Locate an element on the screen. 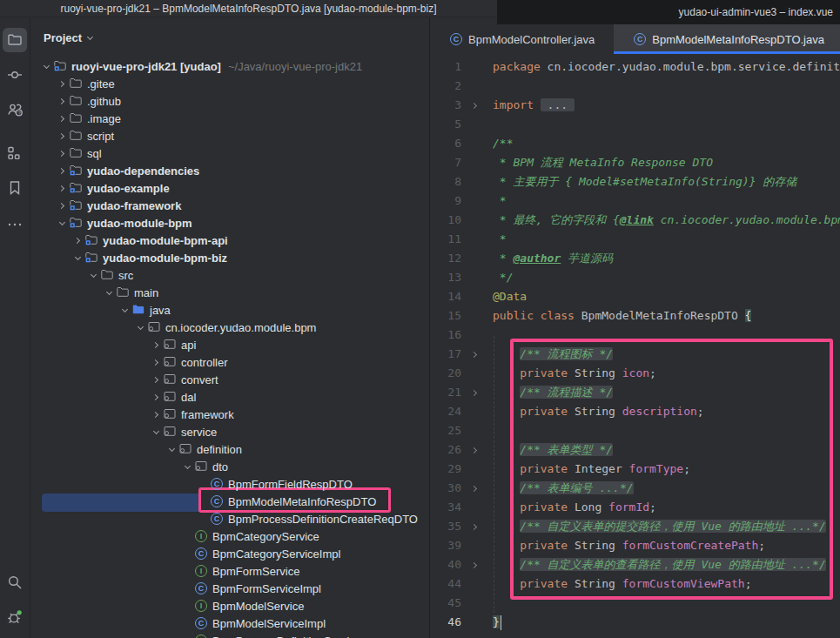 The width and height of the screenshot is (840, 638). tree-item-cn-iocoder-yudao-module-bpm: cn.iocoder.yudao.module.bpm is located at coordinates (230, 327).